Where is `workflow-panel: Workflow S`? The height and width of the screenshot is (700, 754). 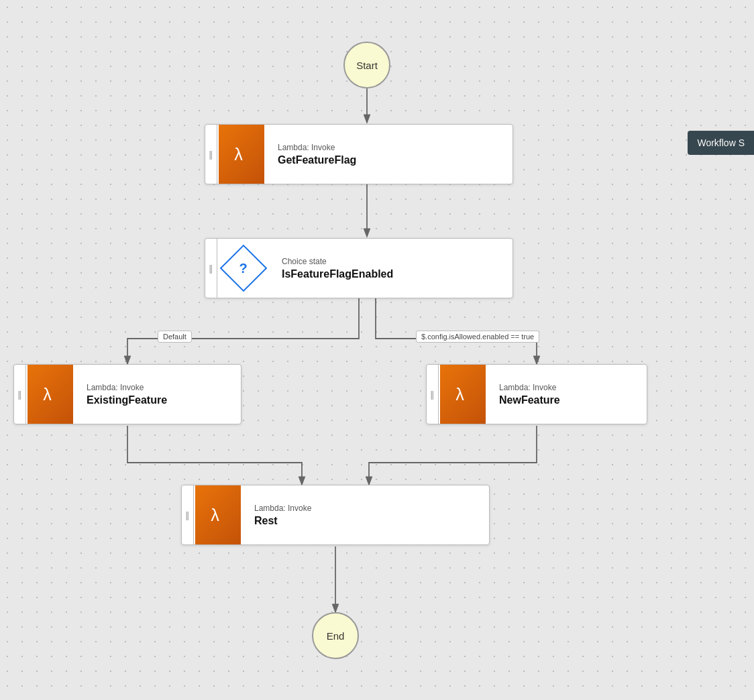 workflow-panel: Workflow S is located at coordinates (720, 143).